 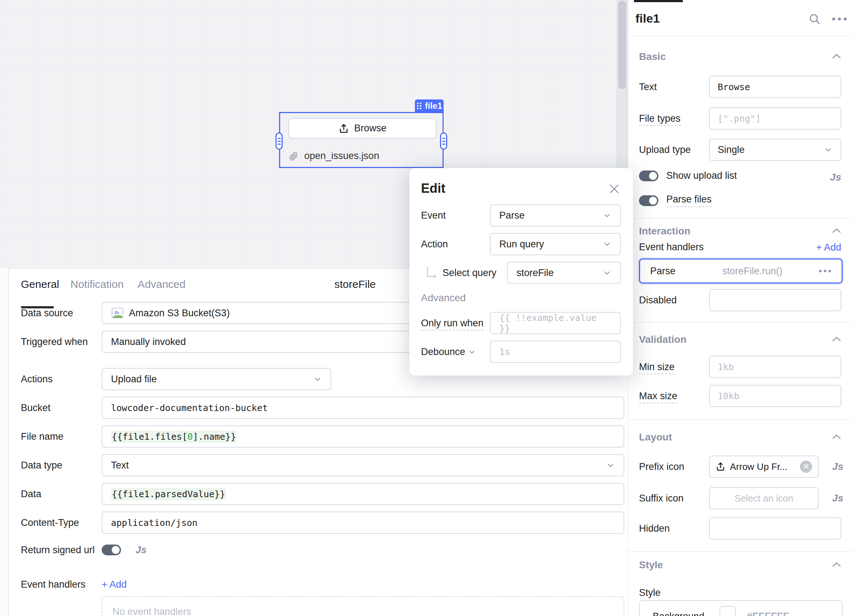 I want to click on file-upload-widget: Browse open_issues.json, so click(x=361, y=140).